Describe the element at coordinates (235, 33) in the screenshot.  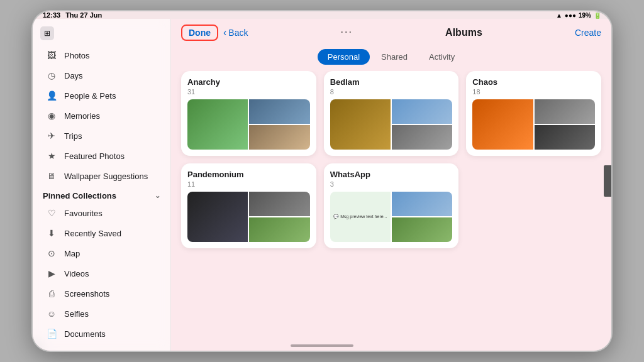
I see `back-button: ‹ Back` at that location.